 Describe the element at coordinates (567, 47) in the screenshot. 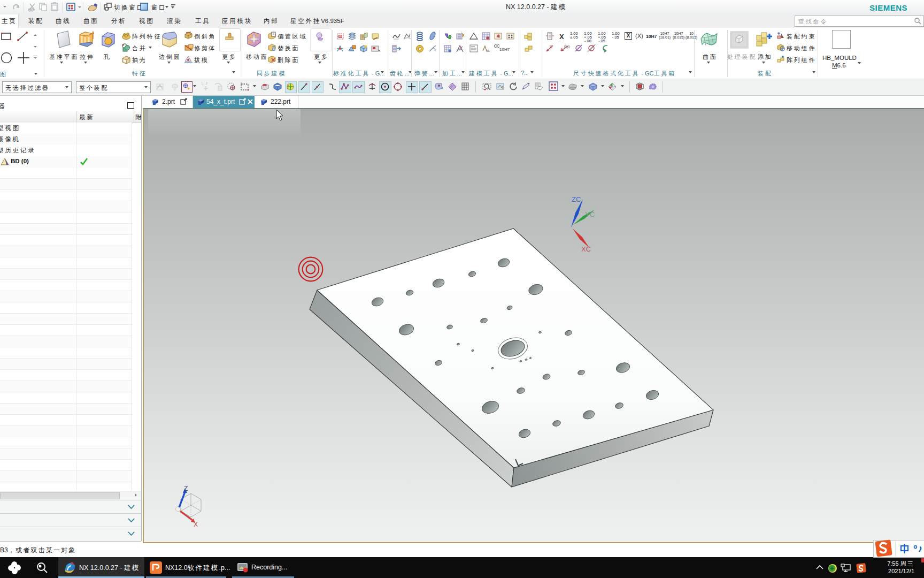

I see `svg-text: R|0|` at that location.